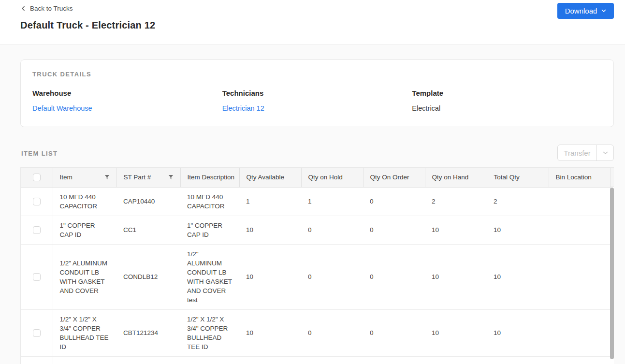 The width and height of the screenshot is (625, 364). What do you see at coordinates (586, 153) in the screenshot?
I see `transfer-split-button: Transfer` at bounding box center [586, 153].